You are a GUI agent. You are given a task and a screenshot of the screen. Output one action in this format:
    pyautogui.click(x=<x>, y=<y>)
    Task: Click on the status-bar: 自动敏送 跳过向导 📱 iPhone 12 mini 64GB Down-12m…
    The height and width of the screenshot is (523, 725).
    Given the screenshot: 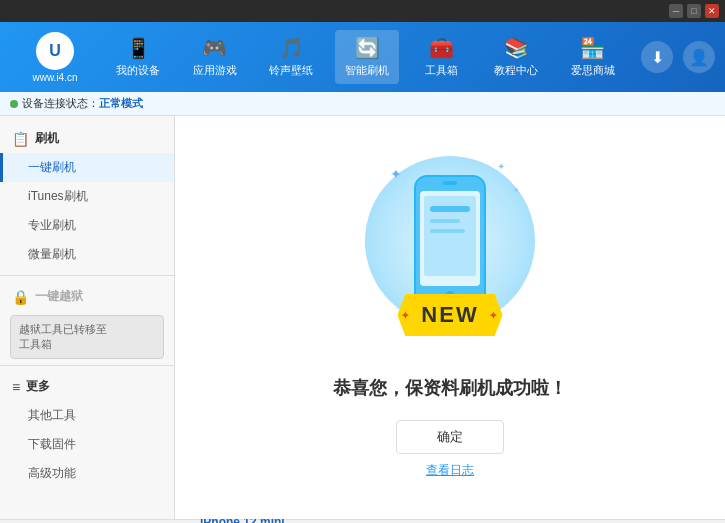 What is the action you would take?
    pyautogui.click(x=362, y=521)
    